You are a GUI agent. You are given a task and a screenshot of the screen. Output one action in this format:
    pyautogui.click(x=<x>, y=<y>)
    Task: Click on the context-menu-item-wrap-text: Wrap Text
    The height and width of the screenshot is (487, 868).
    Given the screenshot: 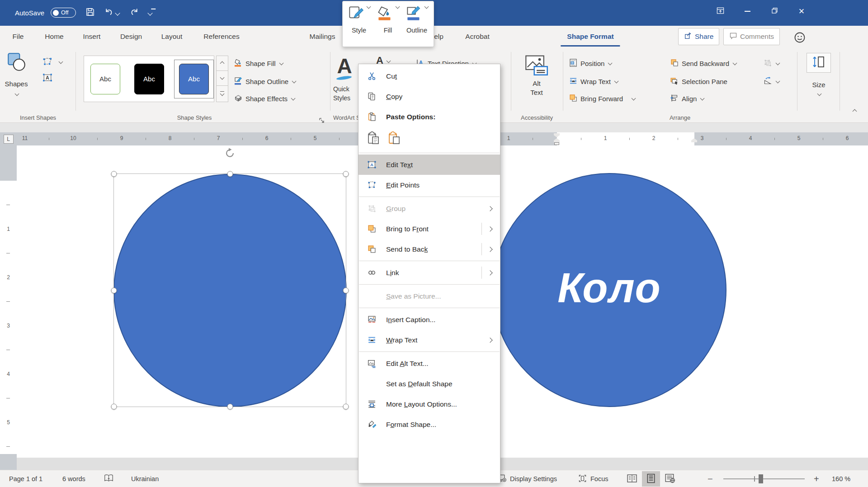 What is the action you would take?
    pyautogui.click(x=429, y=340)
    